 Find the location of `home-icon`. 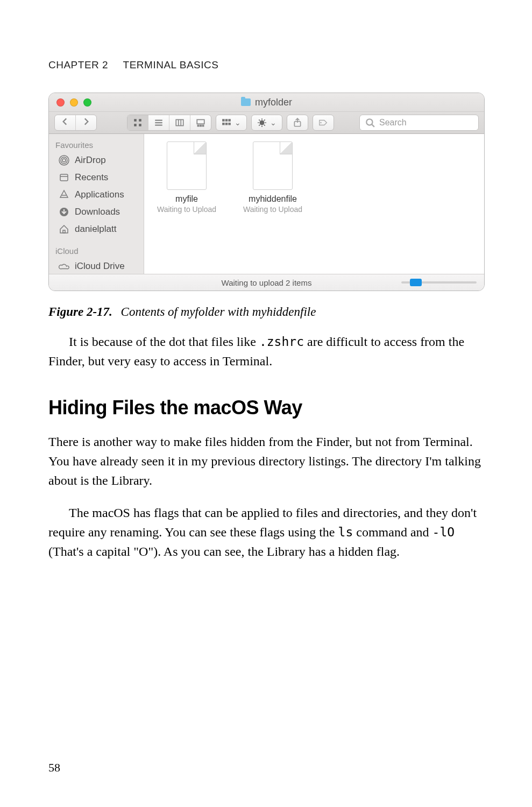

home-icon is located at coordinates (64, 229).